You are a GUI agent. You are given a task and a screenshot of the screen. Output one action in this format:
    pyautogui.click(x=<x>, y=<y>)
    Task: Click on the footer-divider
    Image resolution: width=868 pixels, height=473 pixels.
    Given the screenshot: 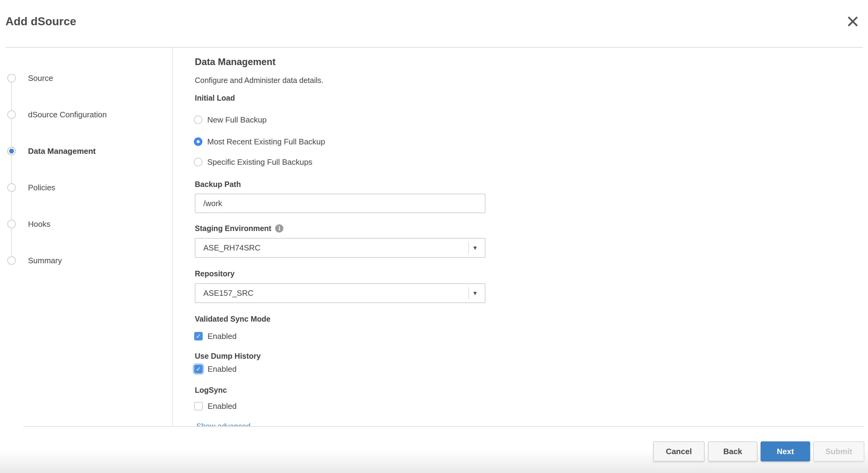 What is the action you would take?
    pyautogui.click(x=443, y=427)
    